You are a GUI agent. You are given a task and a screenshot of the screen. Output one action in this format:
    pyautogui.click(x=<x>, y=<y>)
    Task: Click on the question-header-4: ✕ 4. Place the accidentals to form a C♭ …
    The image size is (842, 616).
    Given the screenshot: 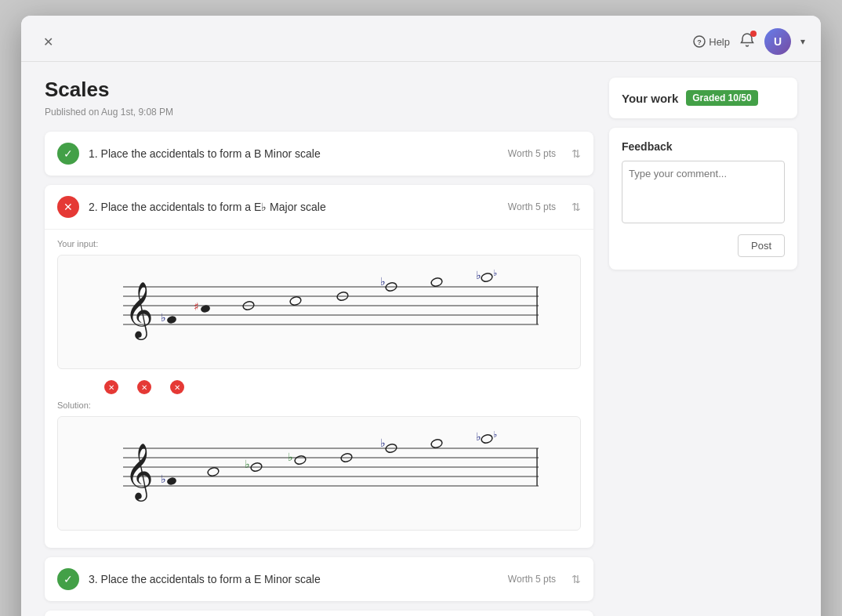 What is the action you would take?
    pyautogui.click(x=319, y=613)
    